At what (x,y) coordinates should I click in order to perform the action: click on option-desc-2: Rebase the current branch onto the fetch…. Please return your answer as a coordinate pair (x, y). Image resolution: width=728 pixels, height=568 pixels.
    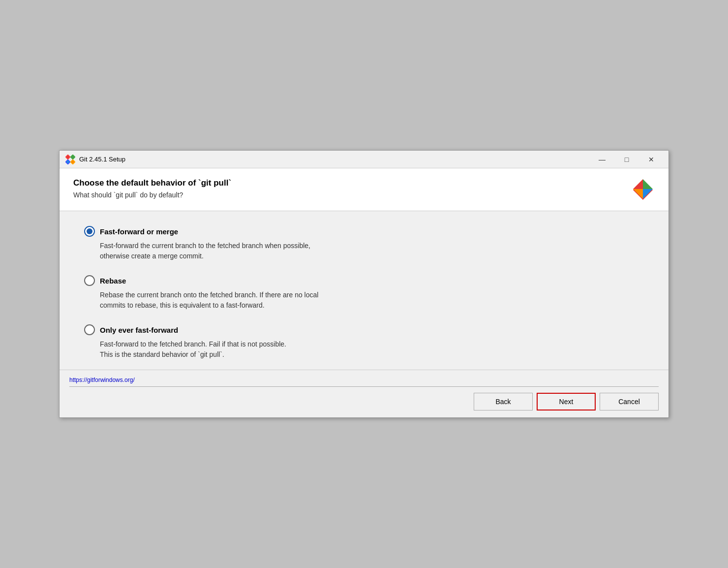
    Looking at the image, I should click on (372, 300).